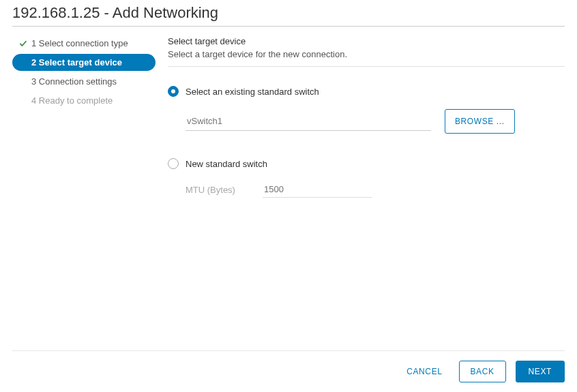  What do you see at coordinates (76, 63) in the screenshot?
I see `wizard-step-label: 2 Select target device` at bounding box center [76, 63].